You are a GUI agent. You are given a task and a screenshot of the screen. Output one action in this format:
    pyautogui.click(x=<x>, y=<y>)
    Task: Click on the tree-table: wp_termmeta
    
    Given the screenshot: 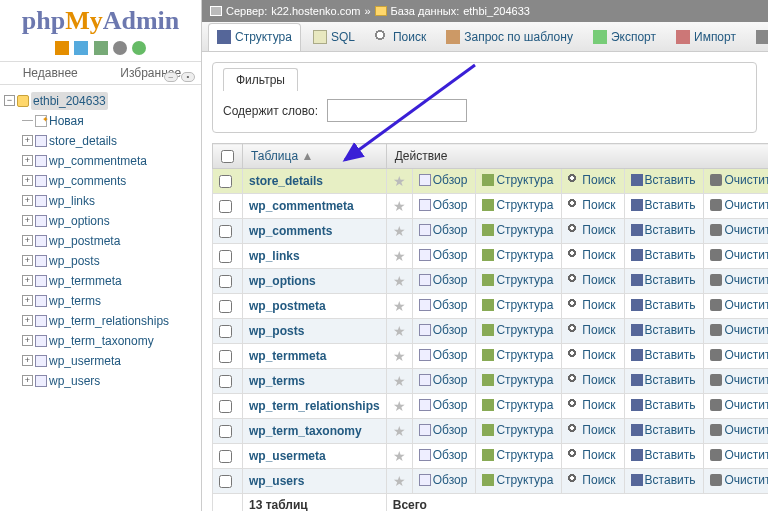 What is the action you would take?
    pyautogui.click(x=86, y=281)
    